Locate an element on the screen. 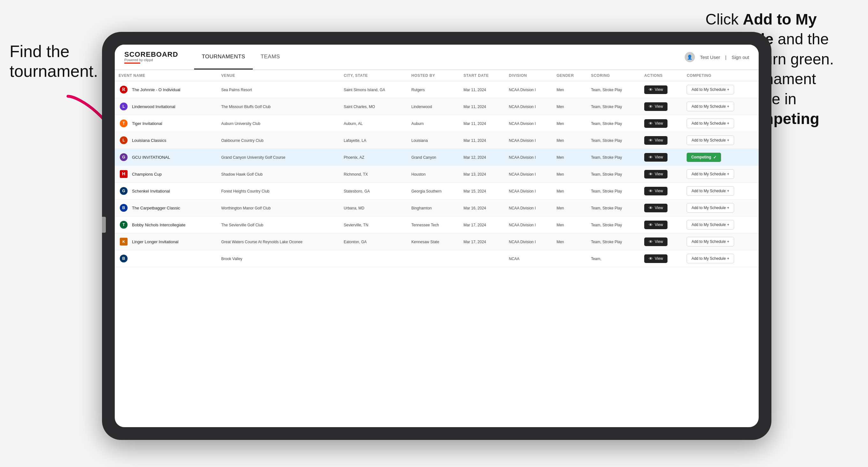 The image size is (868, 467). table-row: B Brook ValleyNCAATeam, 👁 View Add to My… is located at coordinates (437, 259).